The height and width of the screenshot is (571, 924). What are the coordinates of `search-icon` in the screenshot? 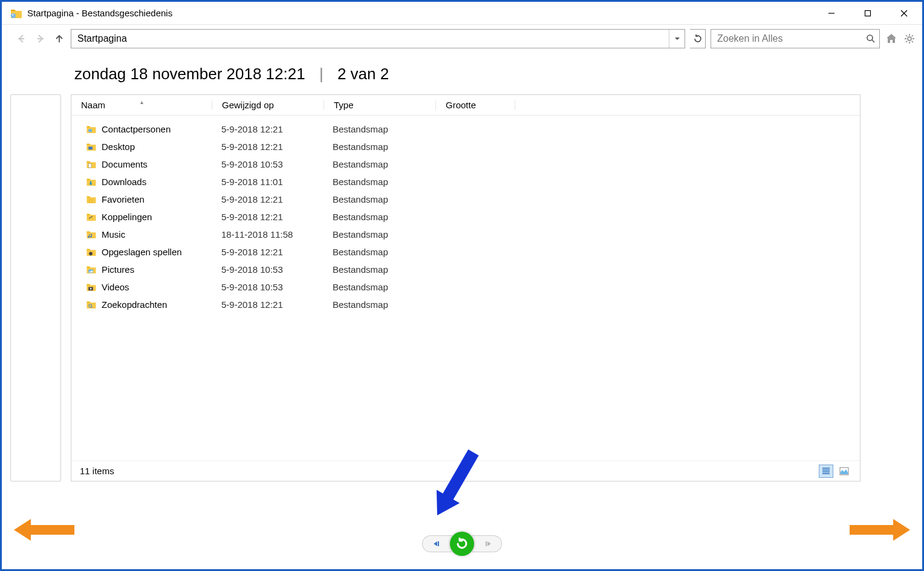 It's located at (871, 39).